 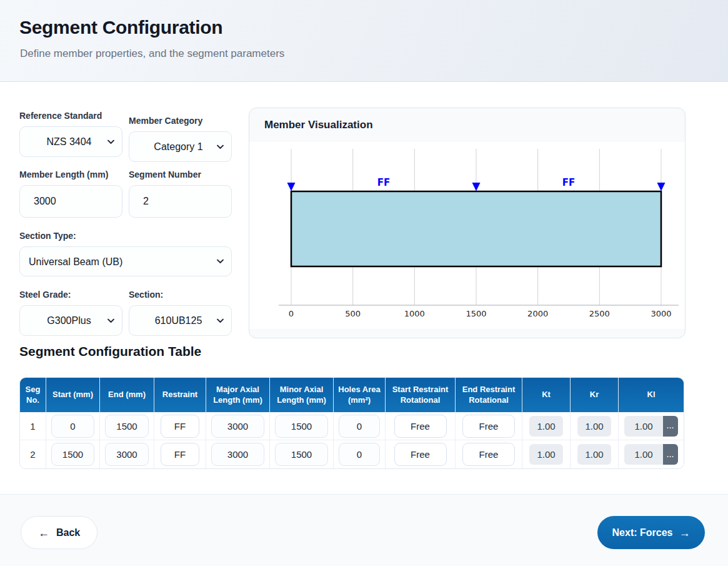 I want to click on svg-text: 500, so click(x=352, y=314).